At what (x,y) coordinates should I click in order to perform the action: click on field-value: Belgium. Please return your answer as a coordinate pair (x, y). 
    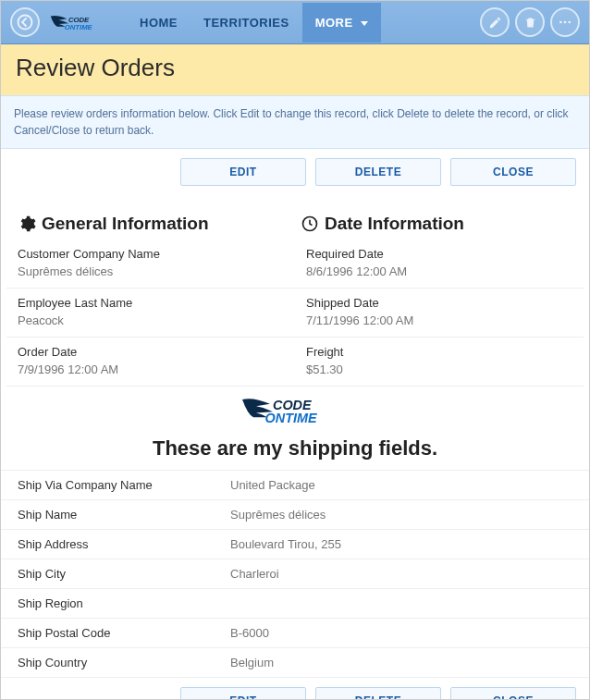
    Looking at the image, I should click on (401, 662).